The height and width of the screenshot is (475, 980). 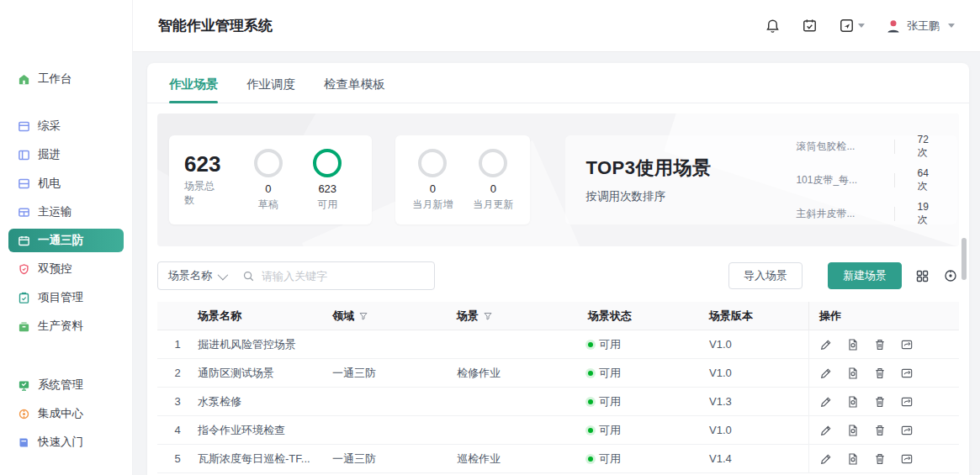 I want to click on sidebar-item-project: 项目管理, so click(x=66, y=298).